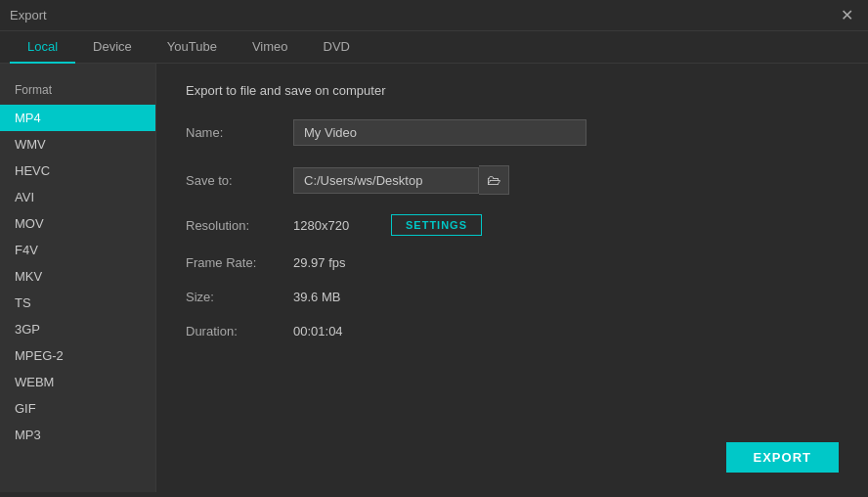 This screenshot has width=868, height=497. What do you see at coordinates (512, 133) in the screenshot?
I see `name-field-row: Name:` at bounding box center [512, 133].